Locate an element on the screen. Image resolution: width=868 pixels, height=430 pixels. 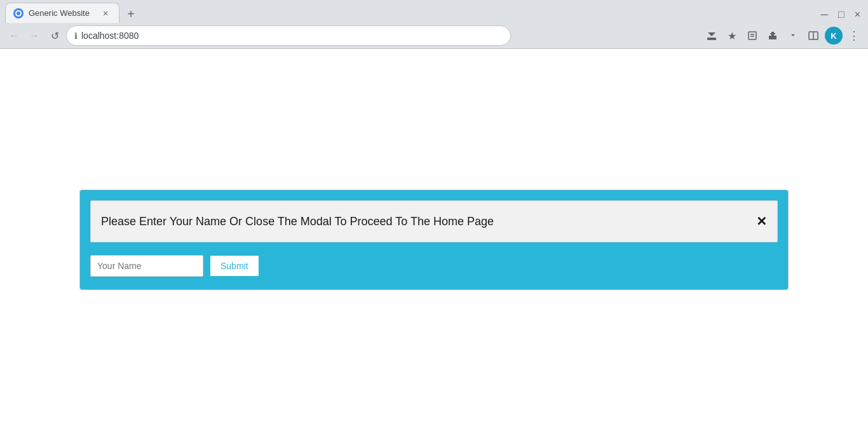
share-icon is located at coordinates (712, 36).